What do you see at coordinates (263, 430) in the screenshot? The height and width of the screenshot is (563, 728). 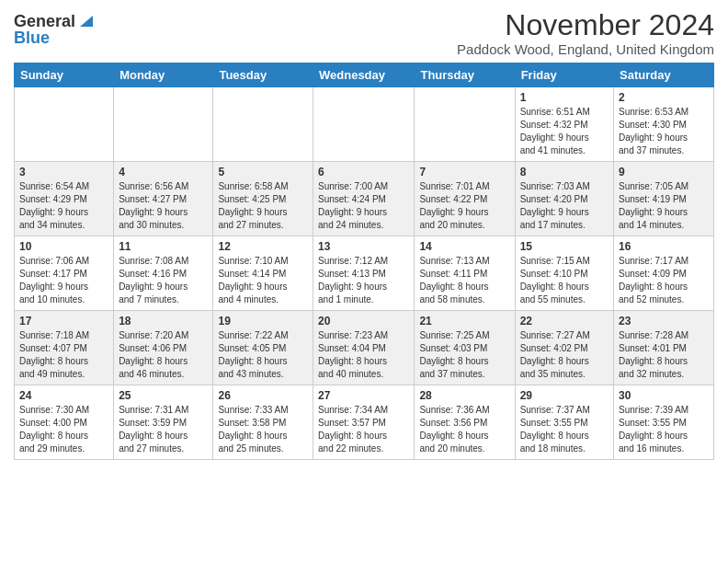 I see `day-info: Sunrise: 7:33 AM Sunset: 3:58 PM Dayligh…` at bounding box center [263, 430].